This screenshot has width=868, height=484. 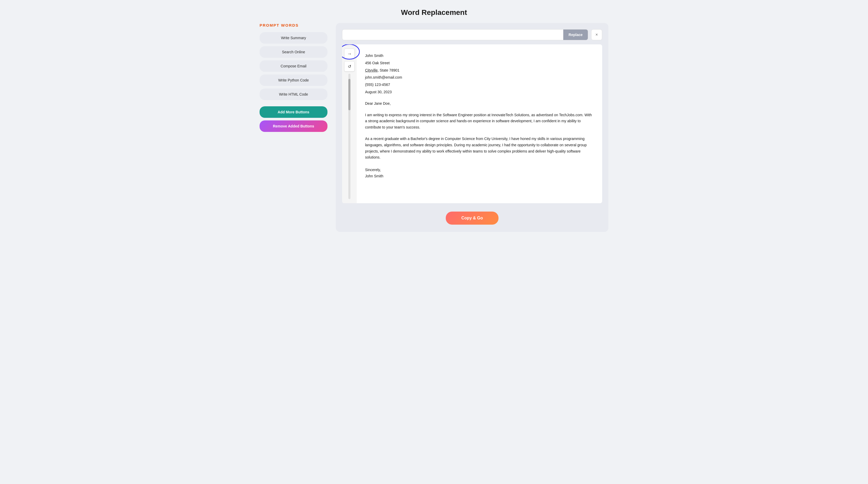 I want to click on write-python-code-button: Write Python Code, so click(x=293, y=80).